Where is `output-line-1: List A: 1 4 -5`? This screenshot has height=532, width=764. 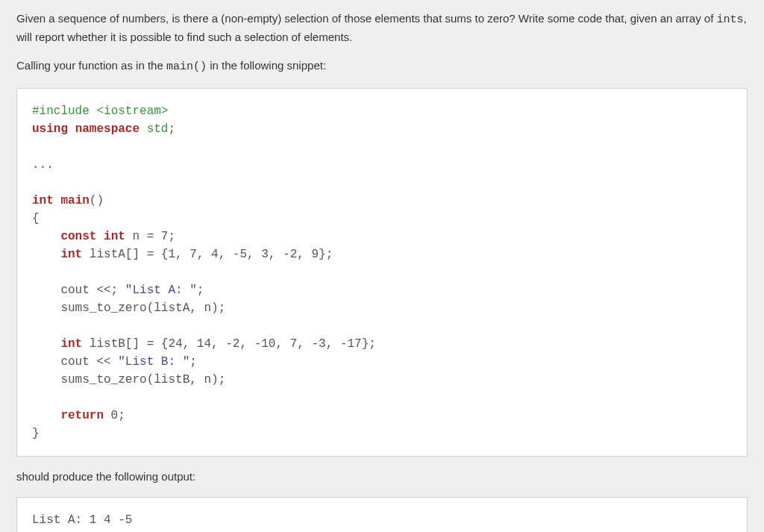
output-line-1: List A: 1 4 -5 is located at coordinates (82, 520).